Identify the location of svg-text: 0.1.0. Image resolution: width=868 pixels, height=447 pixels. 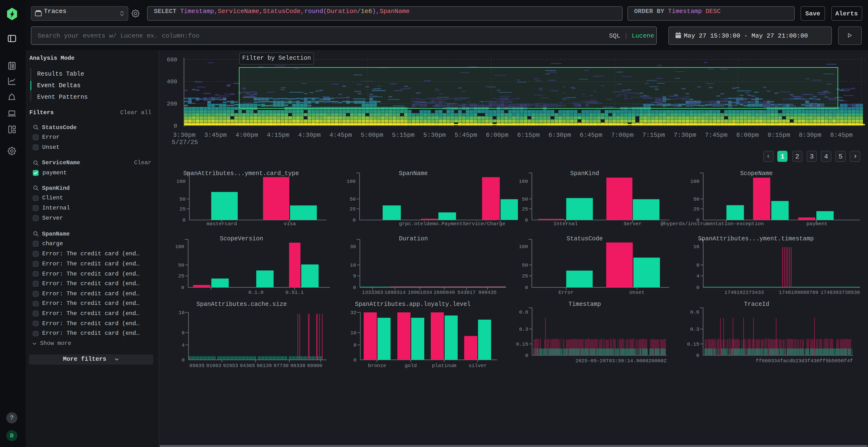
(256, 293).